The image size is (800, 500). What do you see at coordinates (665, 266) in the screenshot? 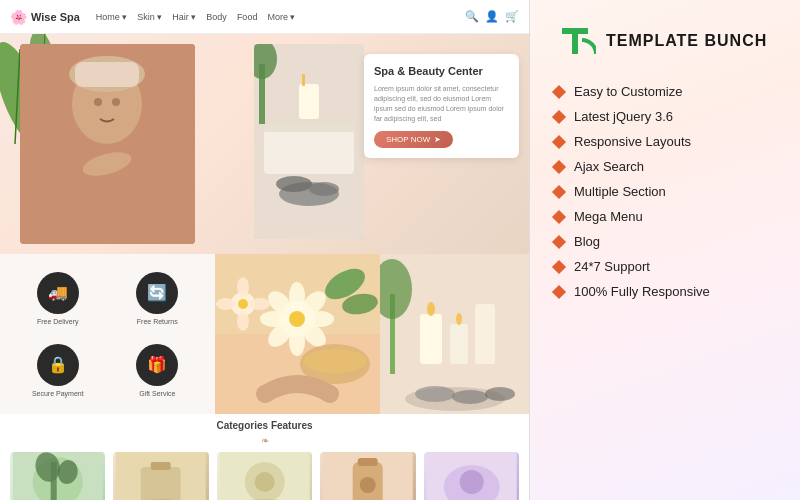
I see `feature-item-7: 24*7 Support` at bounding box center [665, 266].